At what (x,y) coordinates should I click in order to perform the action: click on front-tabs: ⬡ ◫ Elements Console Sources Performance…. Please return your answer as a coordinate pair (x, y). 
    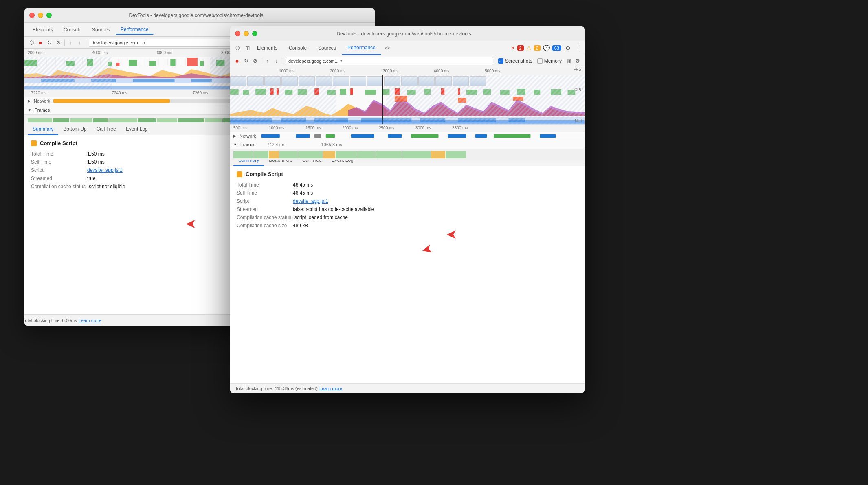
    Looking at the image, I should click on (407, 48).